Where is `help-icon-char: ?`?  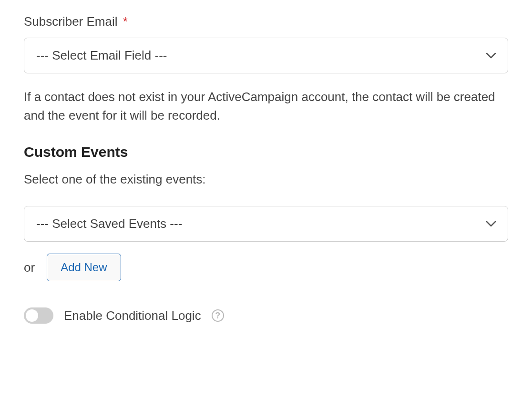 help-icon-char: ? is located at coordinates (217, 316).